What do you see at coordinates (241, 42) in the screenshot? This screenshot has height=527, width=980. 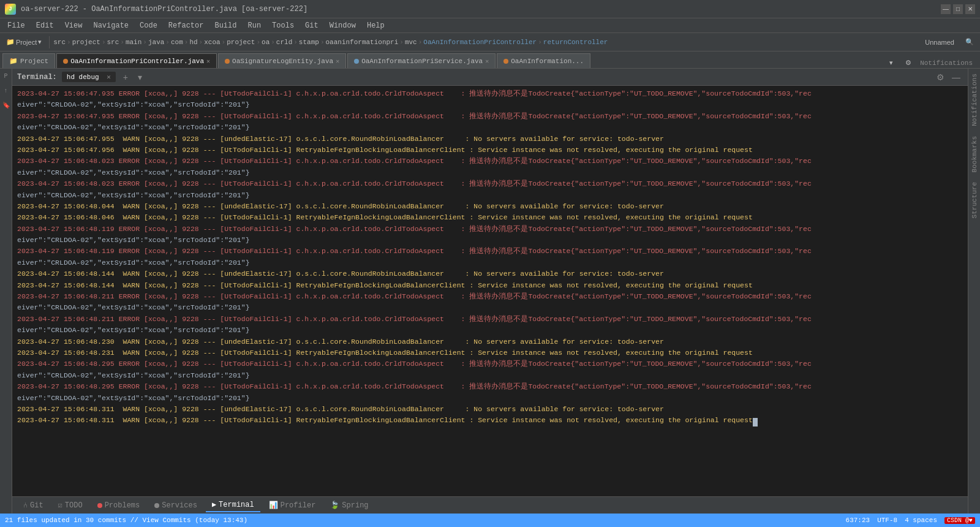 I see `breadcrumb-project2: project` at bounding box center [241, 42].